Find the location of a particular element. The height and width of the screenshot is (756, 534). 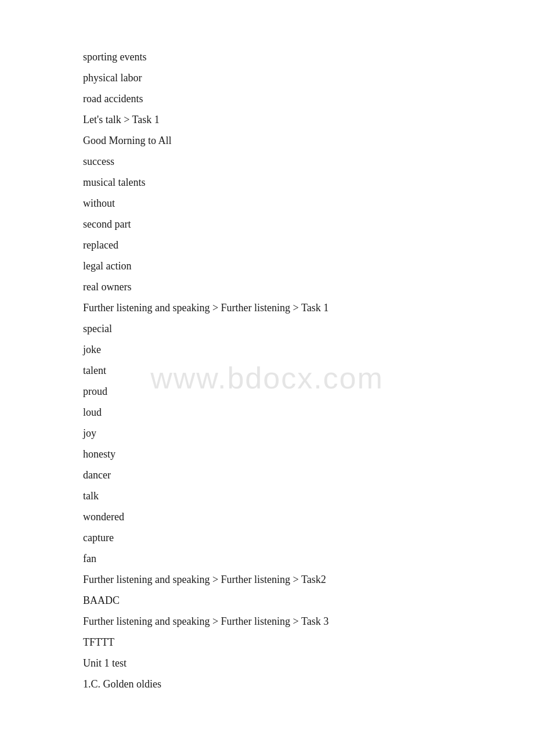

list-item: honesty is located at coordinates (309, 454).